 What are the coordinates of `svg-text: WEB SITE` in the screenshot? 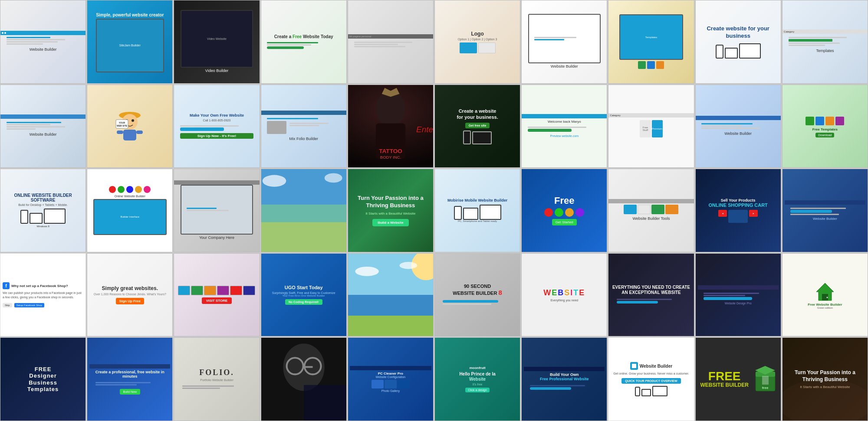 It's located at (122, 126).